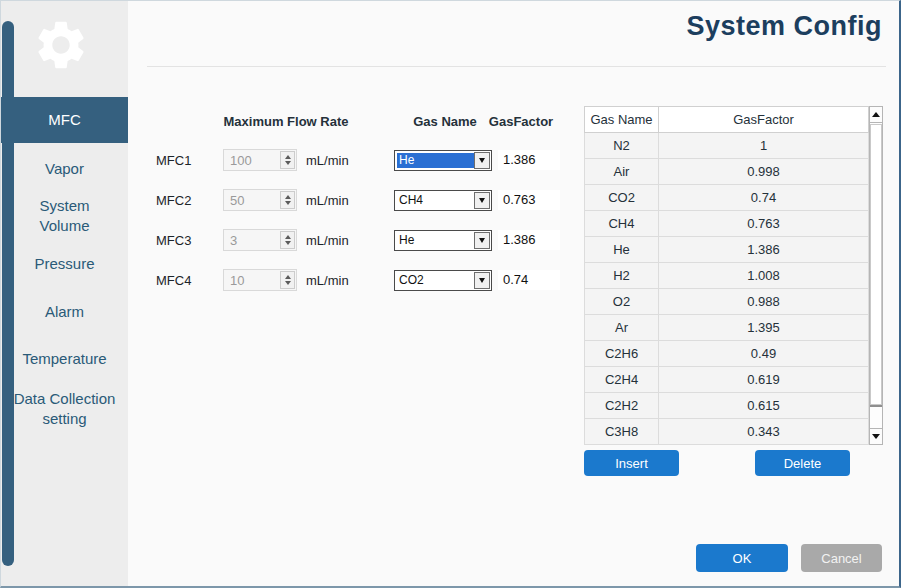 This screenshot has height=588, width=901. What do you see at coordinates (252, 200) in the screenshot?
I see `flow-rate-value: 50` at bounding box center [252, 200].